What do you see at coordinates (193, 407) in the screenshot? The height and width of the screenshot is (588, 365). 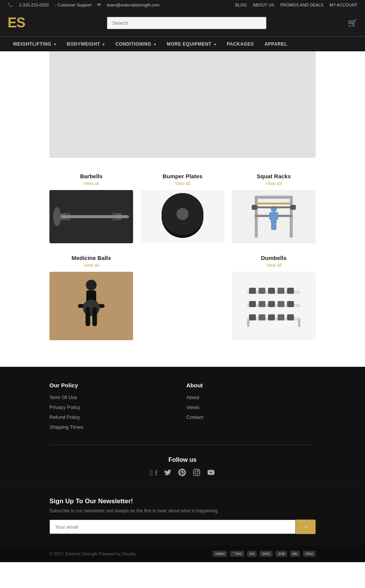 I see `footer-views-link: Views` at bounding box center [193, 407].